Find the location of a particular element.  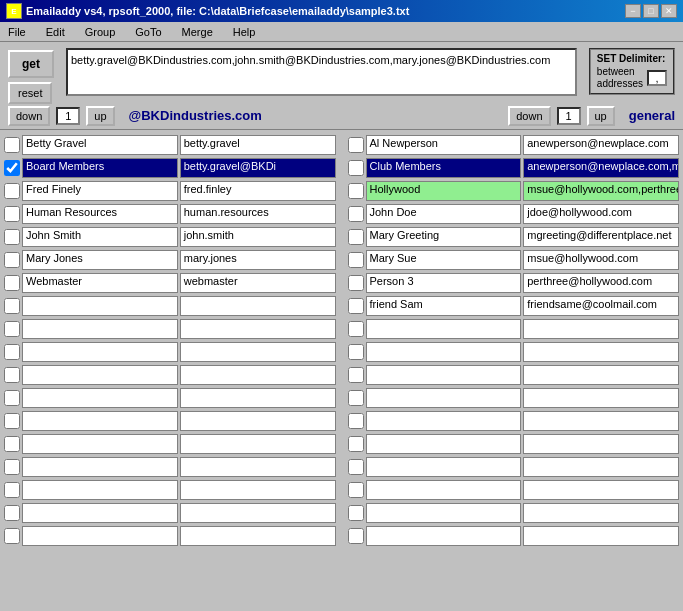

maximize-button: □ is located at coordinates (651, 11).